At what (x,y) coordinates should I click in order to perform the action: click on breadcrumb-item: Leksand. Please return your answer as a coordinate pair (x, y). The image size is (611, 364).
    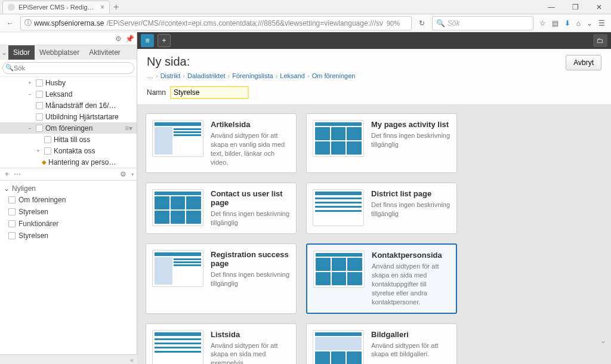
    Looking at the image, I should click on (292, 76).